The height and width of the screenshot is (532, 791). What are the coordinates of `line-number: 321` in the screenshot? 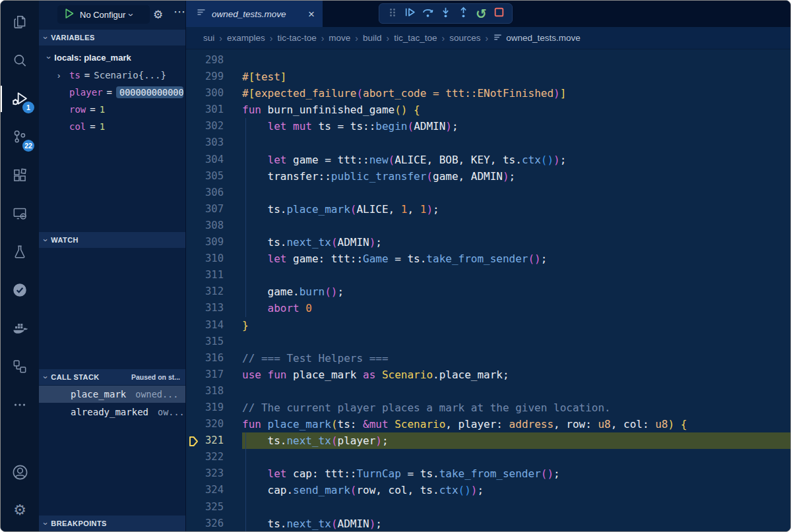 It's located at (205, 440).